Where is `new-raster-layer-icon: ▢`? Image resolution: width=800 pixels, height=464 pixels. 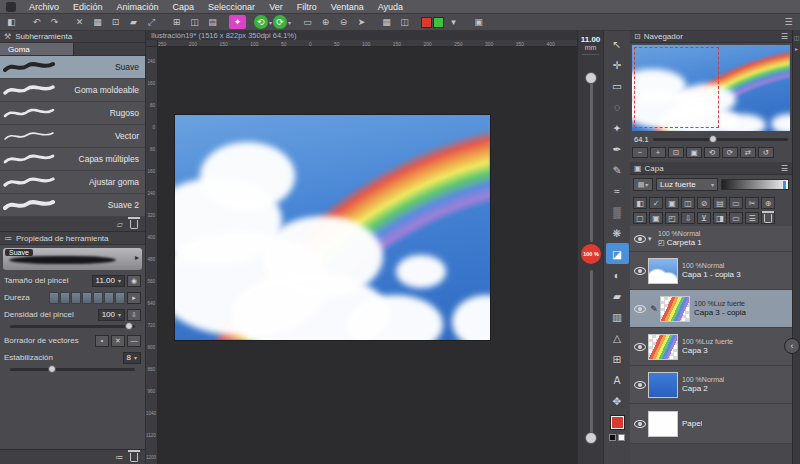
new-raster-layer-icon: ▢ is located at coordinates (640, 218).